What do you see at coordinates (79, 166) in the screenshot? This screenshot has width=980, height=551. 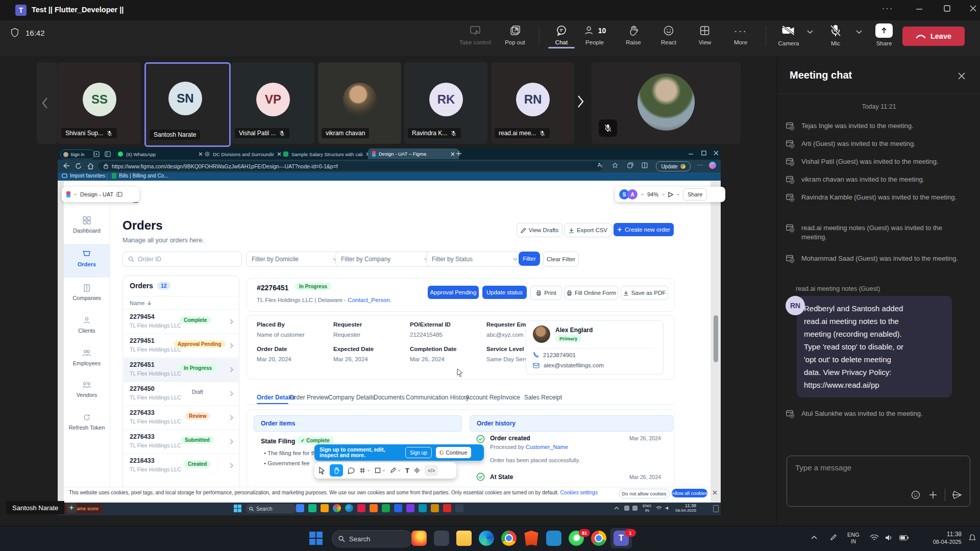 I see `refresh-icon` at bounding box center [79, 166].